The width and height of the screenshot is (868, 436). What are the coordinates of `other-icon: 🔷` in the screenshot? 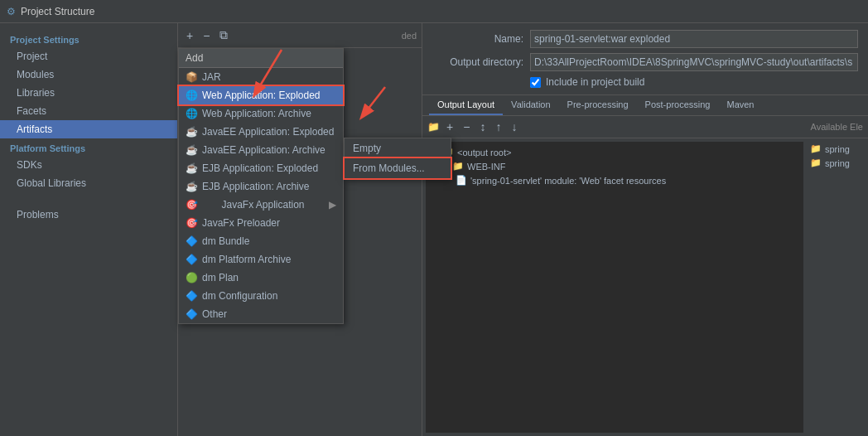 It's located at (191, 314).